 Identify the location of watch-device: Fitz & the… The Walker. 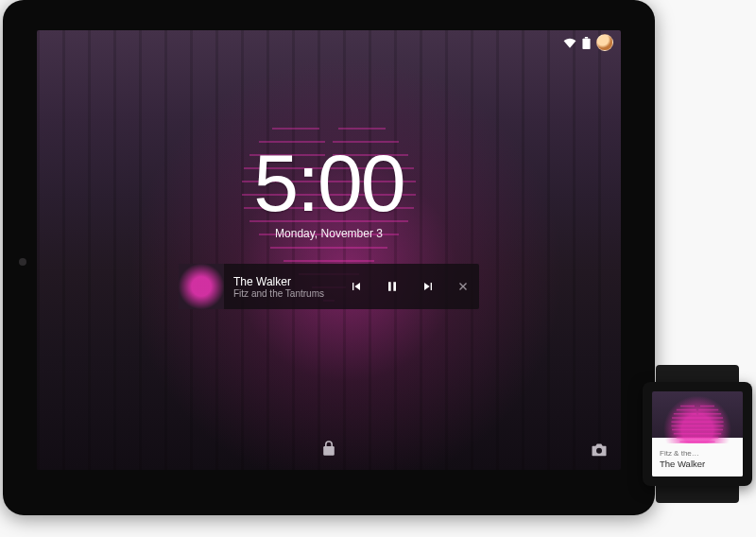
(695, 434).